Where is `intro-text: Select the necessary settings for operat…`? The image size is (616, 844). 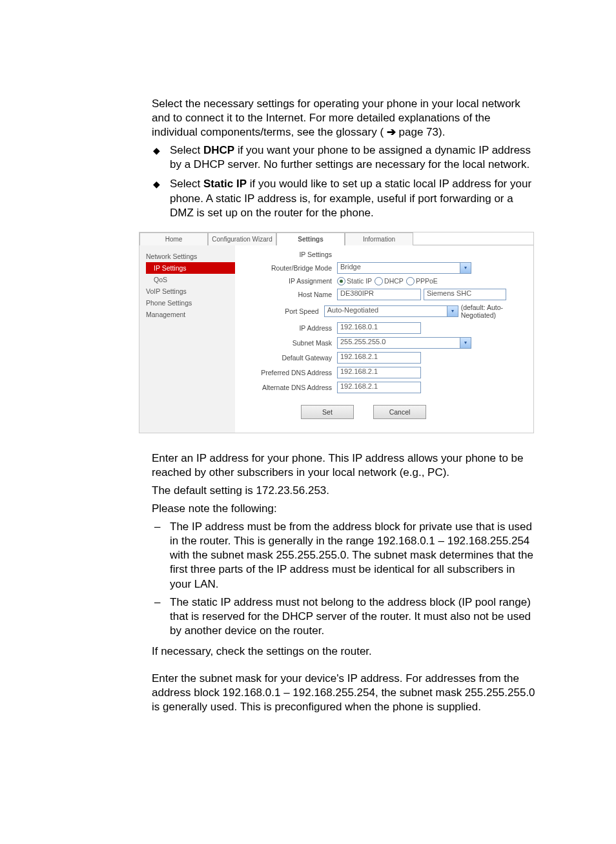 intro-text: Select the necessary settings for operat… is located at coordinates (336, 118).